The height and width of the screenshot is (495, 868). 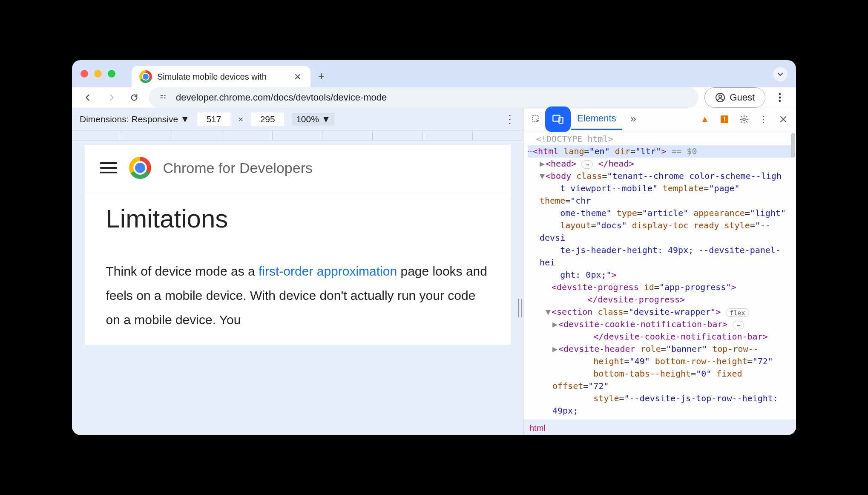 What do you see at coordinates (111, 98) in the screenshot?
I see `forward-button` at bounding box center [111, 98].